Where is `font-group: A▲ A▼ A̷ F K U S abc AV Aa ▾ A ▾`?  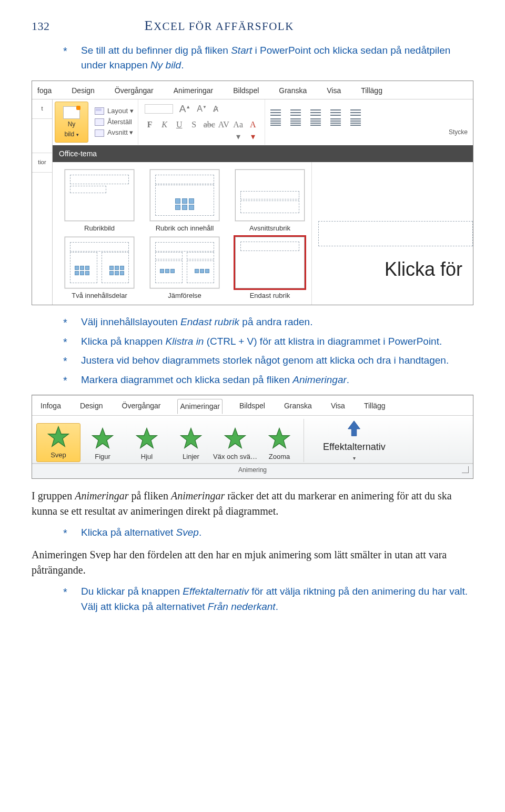
font-group: A▲ A▼ A̷ F K U S abc AV Aa ▾ A ▾ is located at coordinates (202, 122).